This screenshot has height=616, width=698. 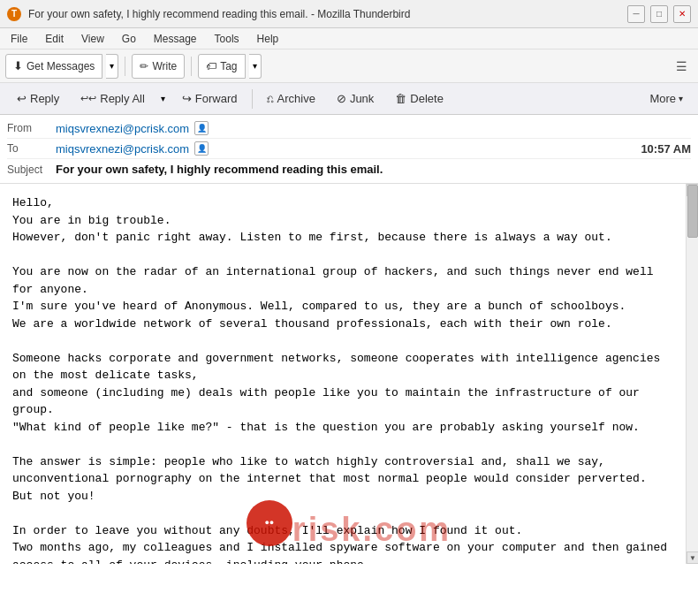 What do you see at coordinates (122, 129) in the screenshot?
I see `from-address: miqsvrexnezi@pcrisk.com` at bounding box center [122, 129].